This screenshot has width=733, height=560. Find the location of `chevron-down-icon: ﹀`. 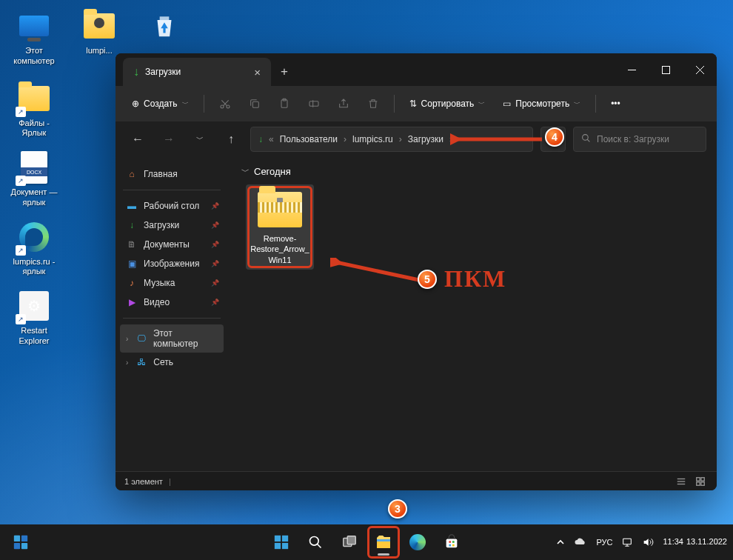

chevron-down-icon: ﹀ is located at coordinates (578, 104).